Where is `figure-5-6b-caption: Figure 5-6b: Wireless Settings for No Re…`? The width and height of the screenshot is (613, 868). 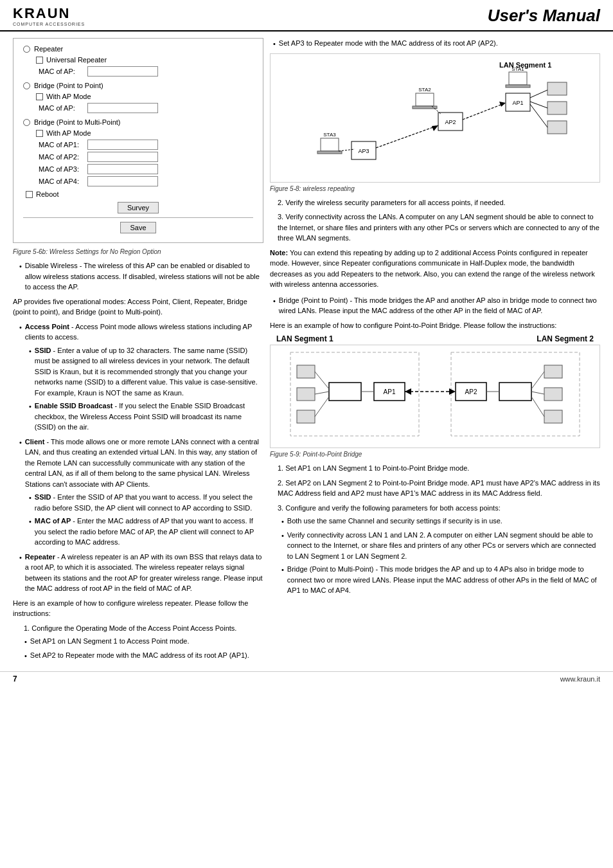
figure-5-6b-caption: Figure 5-6b: Wireless Settings for No Re… is located at coordinates (138, 252).